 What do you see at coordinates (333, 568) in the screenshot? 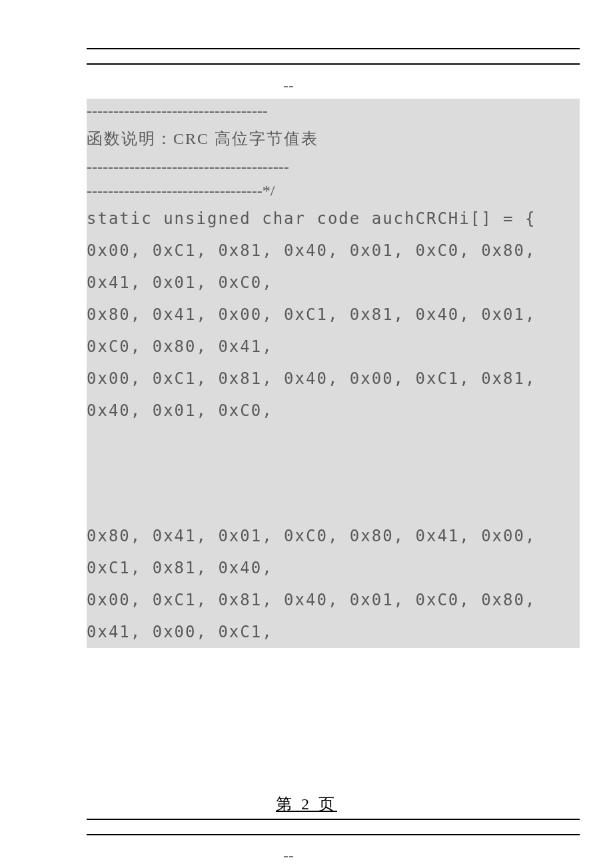
I see `code-line-4b: 0xC1, 0x81, 0x40,` at bounding box center [333, 568].